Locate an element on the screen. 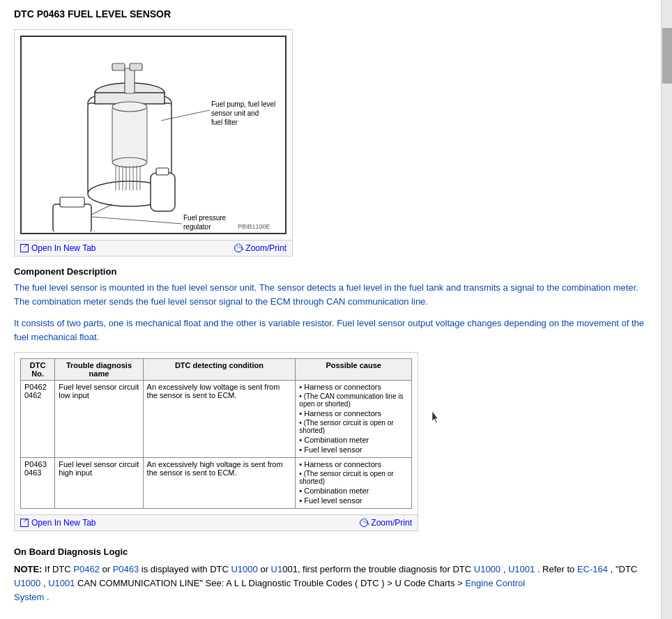  svg-text: fuel filter is located at coordinates (224, 123).